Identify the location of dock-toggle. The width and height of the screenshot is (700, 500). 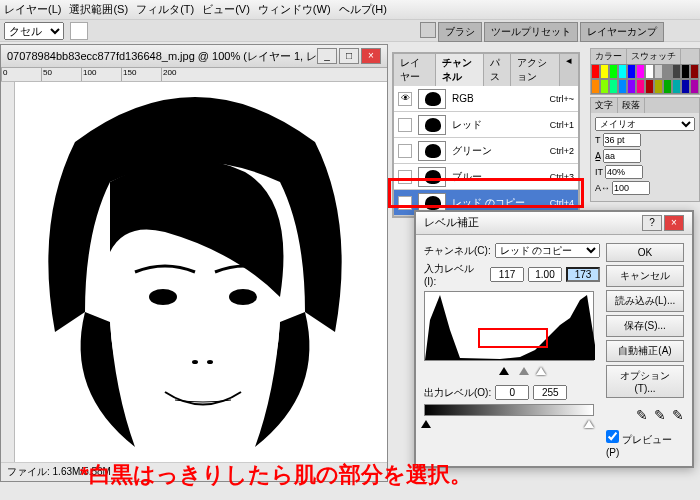
(428, 30).